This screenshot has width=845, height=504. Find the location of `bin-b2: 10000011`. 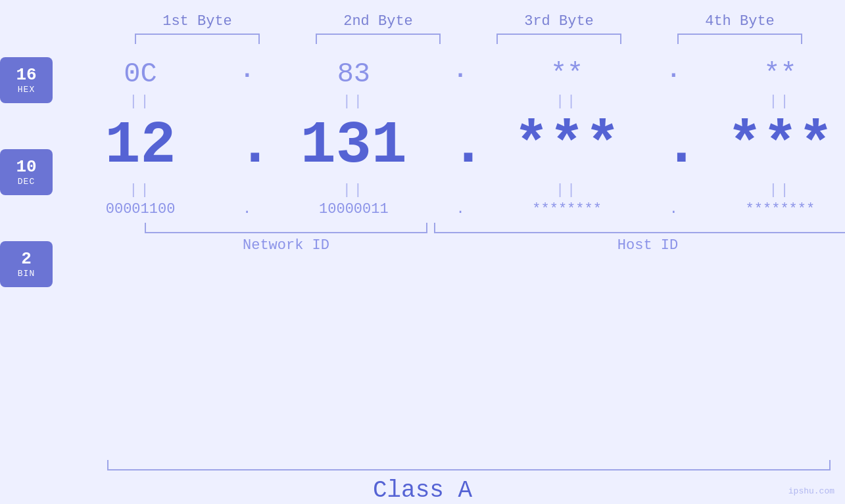

bin-b2: 10000011 is located at coordinates (354, 209).